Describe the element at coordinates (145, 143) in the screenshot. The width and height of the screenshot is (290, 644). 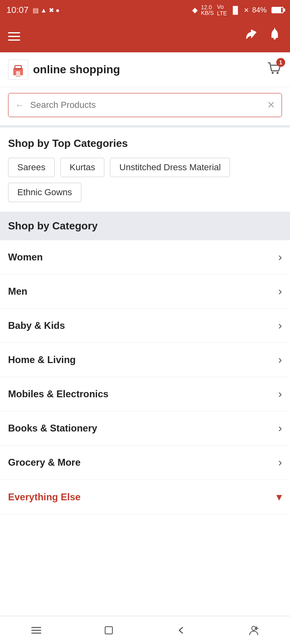
I see `top-categories-title: Shop by Top Categories` at that location.